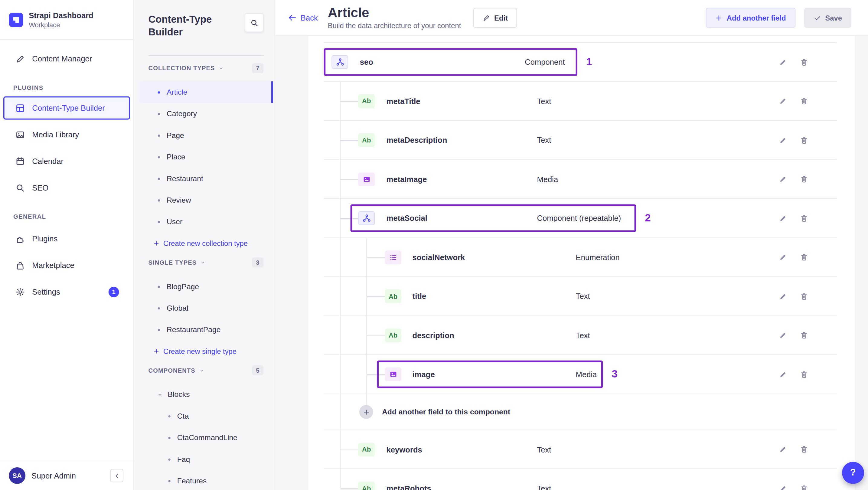  Describe the element at coordinates (495, 18) in the screenshot. I see `edit-button: Edit` at that location.